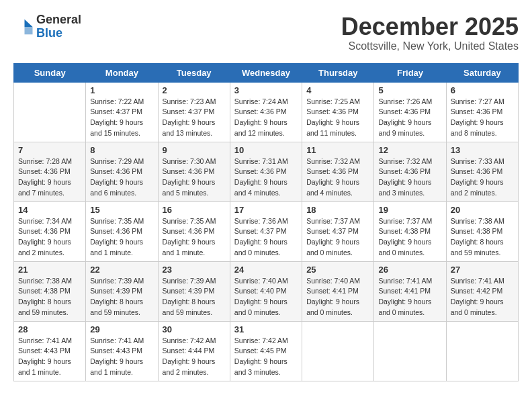  I want to click on calendar-week-row: 1Sunrise: 7:22 AMSunset: 4:37 PMDaylight…, so click(266, 111).